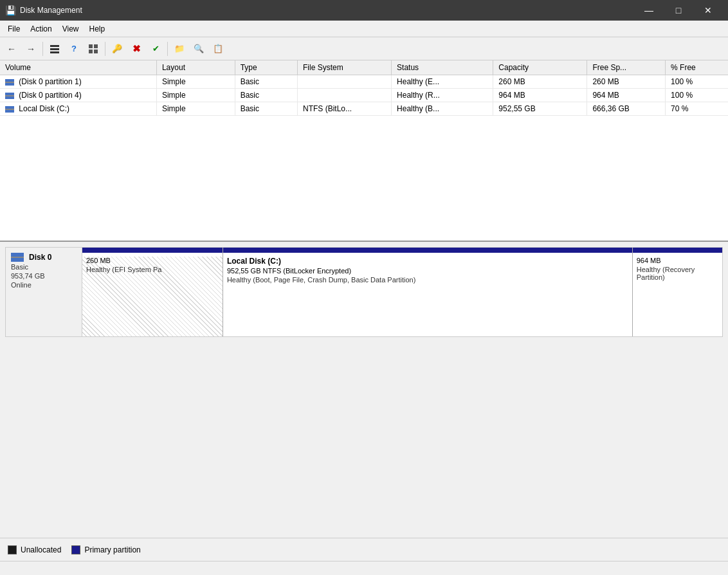  Describe the element at coordinates (136, 49) in the screenshot. I see `delete-button: ✖` at that location.